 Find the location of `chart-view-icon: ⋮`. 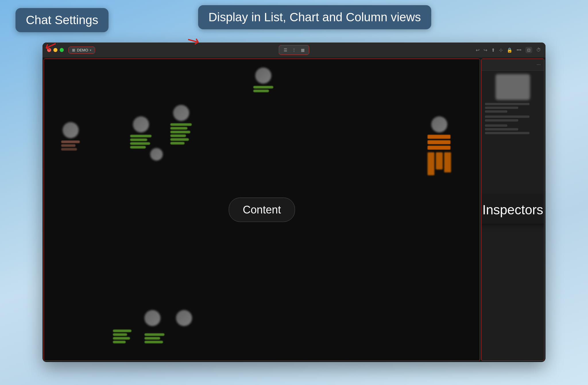

chart-view-icon: ⋮ is located at coordinates (294, 50).